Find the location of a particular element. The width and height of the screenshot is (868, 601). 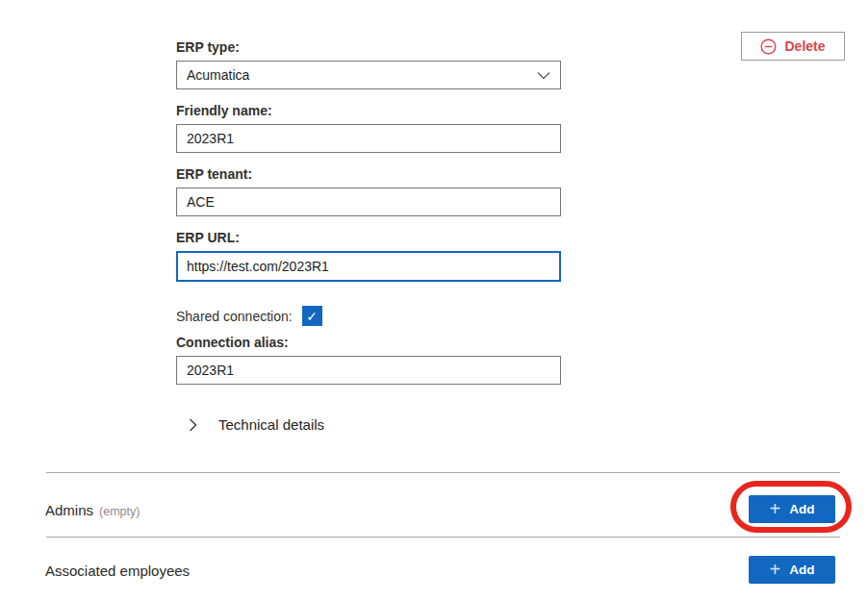

erp-type-selected-value: Acumatica is located at coordinates (217, 75).